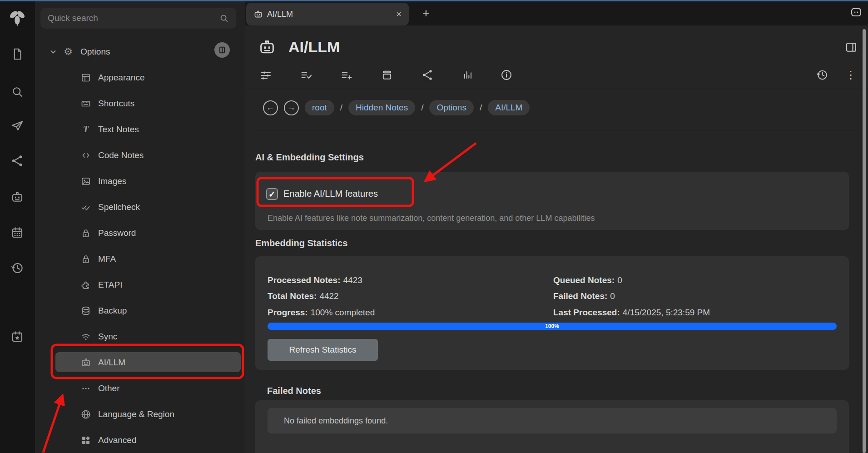 This screenshot has width=868, height=453. What do you see at coordinates (271, 108) in the screenshot?
I see `nav-back-button: ←` at bounding box center [271, 108].